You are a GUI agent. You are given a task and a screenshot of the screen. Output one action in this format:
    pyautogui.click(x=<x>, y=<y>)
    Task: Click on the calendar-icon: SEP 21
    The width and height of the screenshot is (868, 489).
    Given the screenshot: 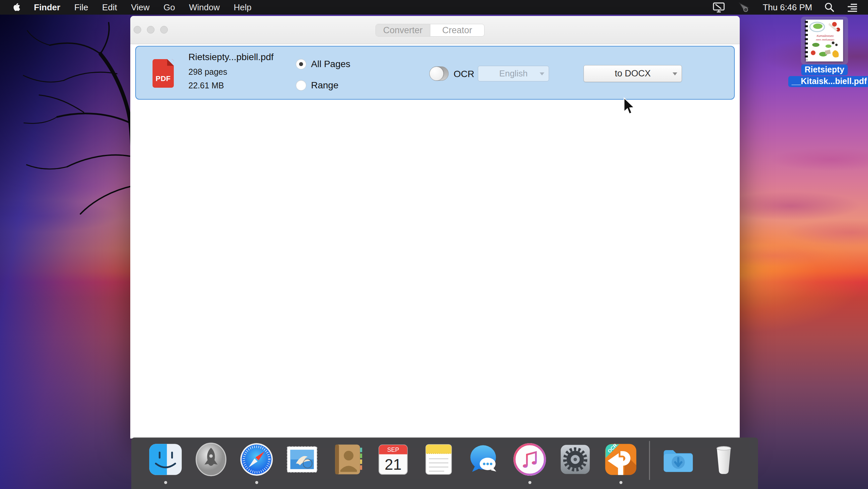 What is the action you would take?
    pyautogui.click(x=393, y=459)
    